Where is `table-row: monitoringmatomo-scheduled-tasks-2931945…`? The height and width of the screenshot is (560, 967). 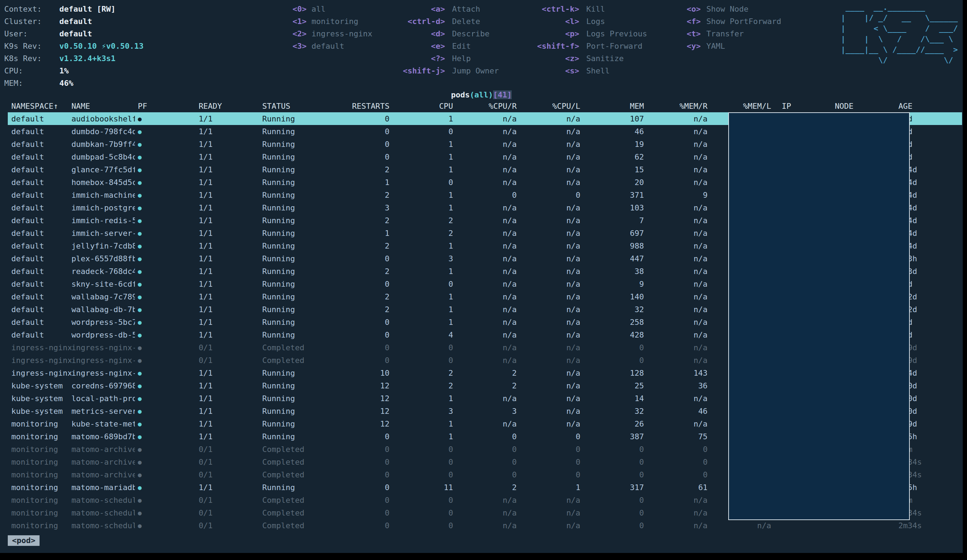
table-row: monitoringmatomo-scheduled-tasks-2931945… is located at coordinates (485, 525).